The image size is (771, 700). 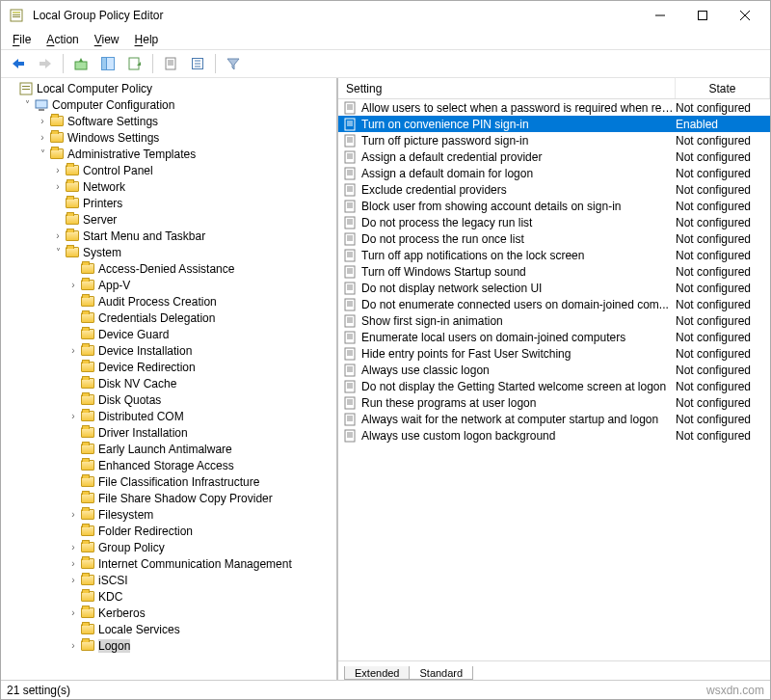 What do you see at coordinates (169, 613) in the screenshot?
I see `tree-item: ›Kerberos` at bounding box center [169, 613].